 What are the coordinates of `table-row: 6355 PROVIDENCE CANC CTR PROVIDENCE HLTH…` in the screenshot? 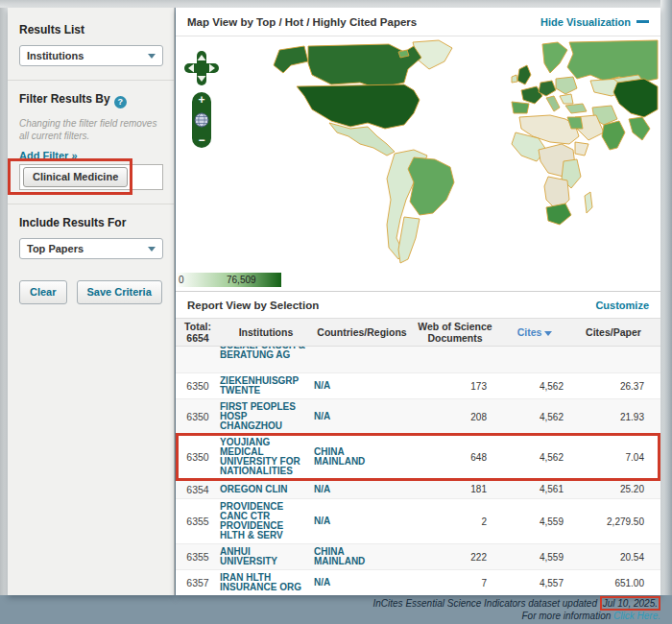 It's located at (419, 522).